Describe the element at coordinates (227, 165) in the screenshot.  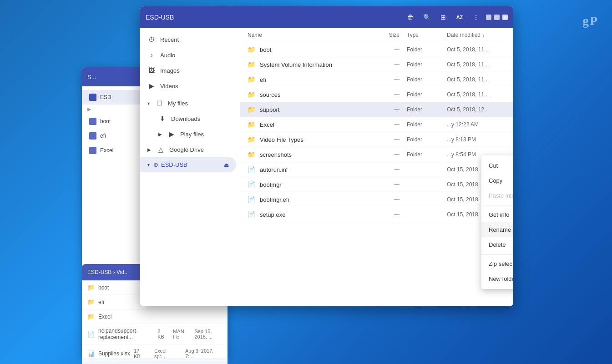
I see `eject-icon: ⏏` at that location.